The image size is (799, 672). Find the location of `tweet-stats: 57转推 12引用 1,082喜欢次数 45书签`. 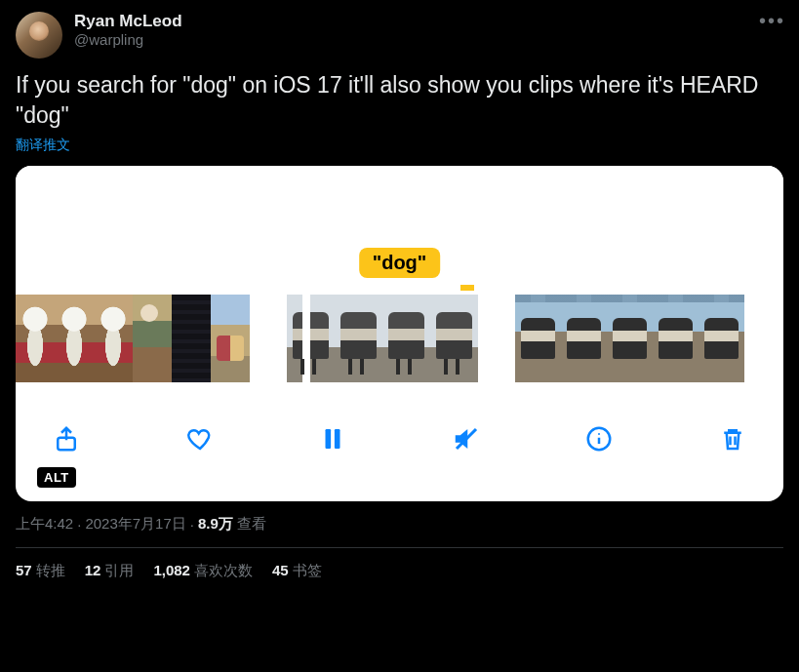

tweet-stats: 57转推 12引用 1,082喜欢次数 45书签 is located at coordinates (400, 564).